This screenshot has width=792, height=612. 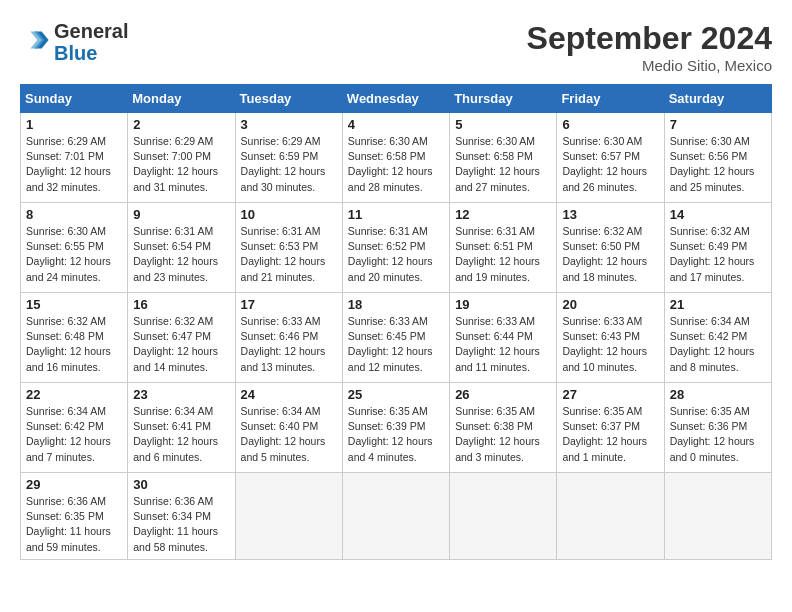 I want to click on calendar-cell: 3Sunrise: 6:29 AM Sunset: 6:59 PM Daylig…, so click(x=288, y=158).